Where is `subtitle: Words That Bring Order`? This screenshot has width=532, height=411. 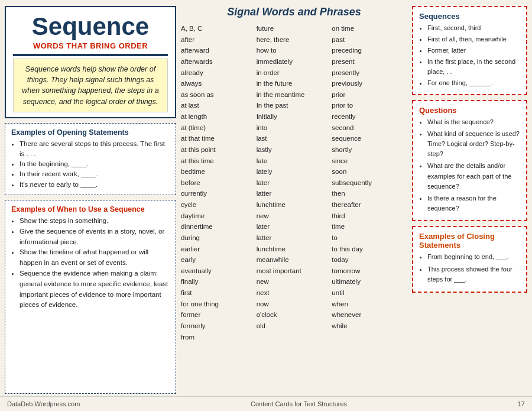 subtitle: Words That Bring Order is located at coordinates (90, 46).